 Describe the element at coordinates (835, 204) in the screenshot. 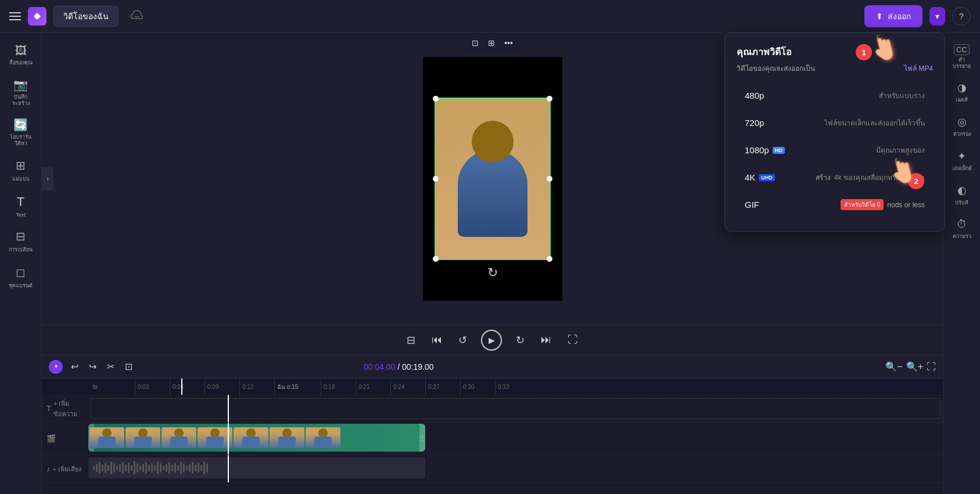

I see `quality-gif: GIF สำหรับวิดีโอ 0 nods or less` at that location.